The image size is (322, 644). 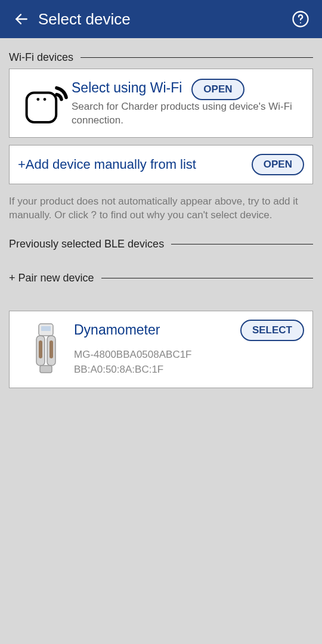 What do you see at coordinates (161, 165) in the screenshot?
I see `add-manual-card: +Add device manually from list OPEN` at bounding box center [161, 165].